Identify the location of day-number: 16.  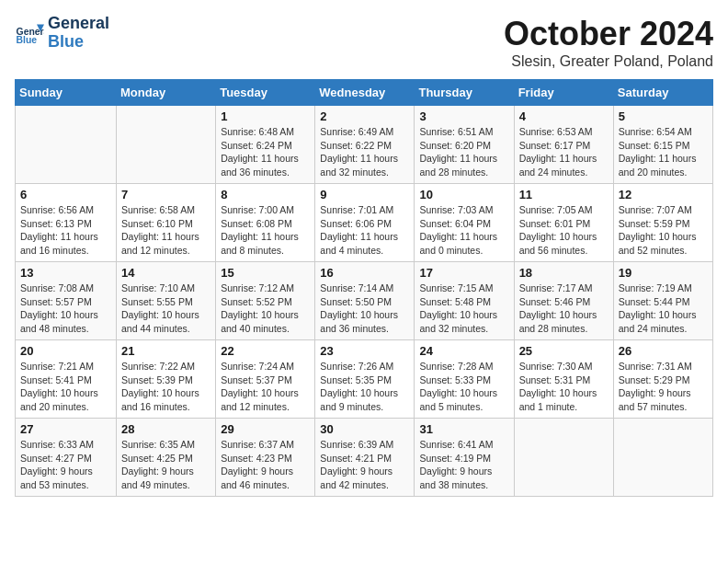
(364, 272).